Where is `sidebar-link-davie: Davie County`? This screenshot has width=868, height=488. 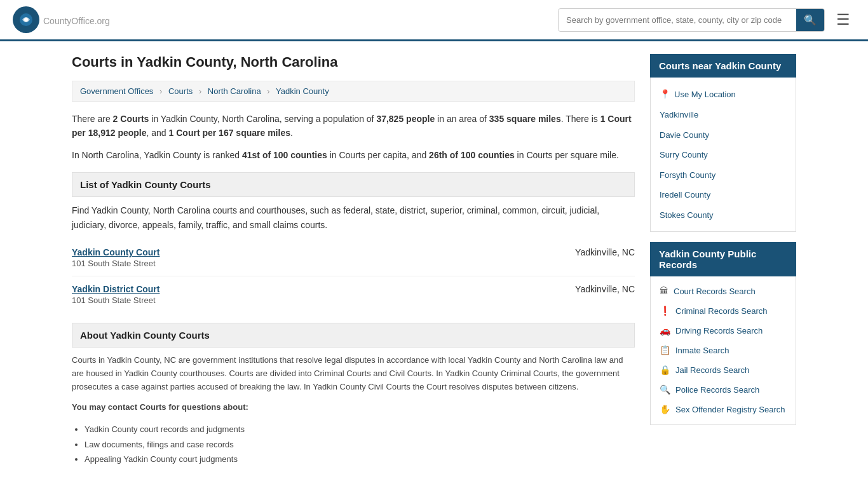
sidebar-link-davie: Davie County is located at coordinates (723, 135).